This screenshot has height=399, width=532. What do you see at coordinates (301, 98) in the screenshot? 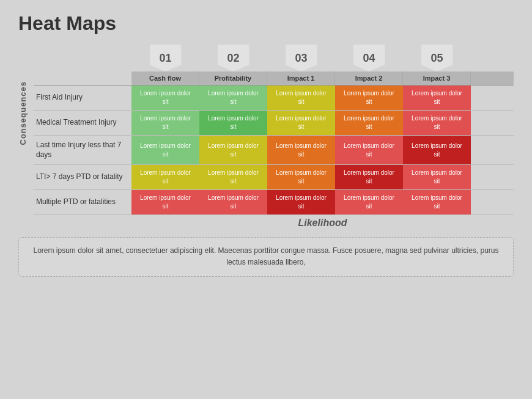
I see `cell-r0-c2: Lorem ipsum dolor sit` at bounding box center [301, 98].